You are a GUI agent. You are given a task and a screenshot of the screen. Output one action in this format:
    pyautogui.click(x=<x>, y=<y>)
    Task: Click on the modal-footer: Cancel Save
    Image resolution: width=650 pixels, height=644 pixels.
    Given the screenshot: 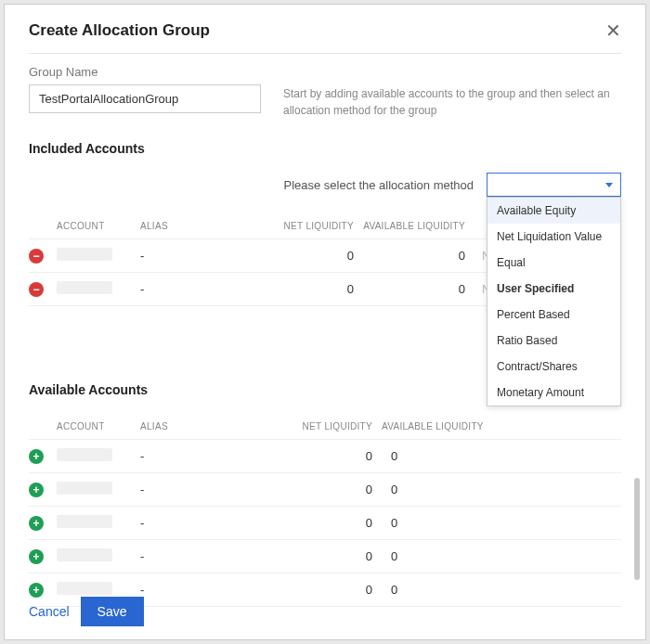 What is the action you would take?
    pyautogui.click(x=86, y=612)
    